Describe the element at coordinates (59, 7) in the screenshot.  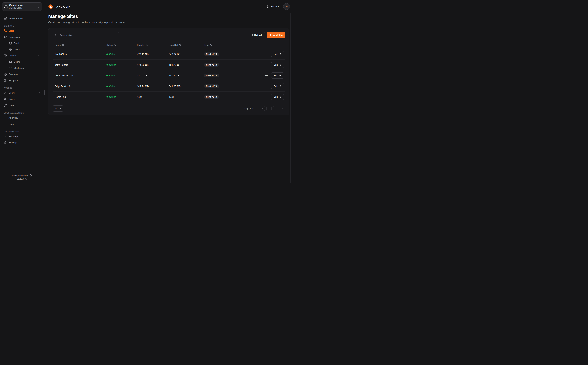
I see `brand: PANGOLIN` at that location.